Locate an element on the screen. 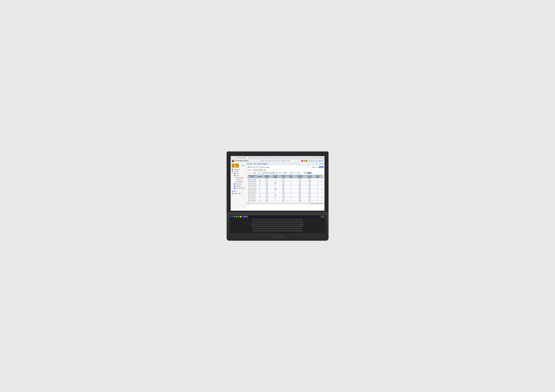  windows-btn: ⊞ is located at coordinates (231, 217).